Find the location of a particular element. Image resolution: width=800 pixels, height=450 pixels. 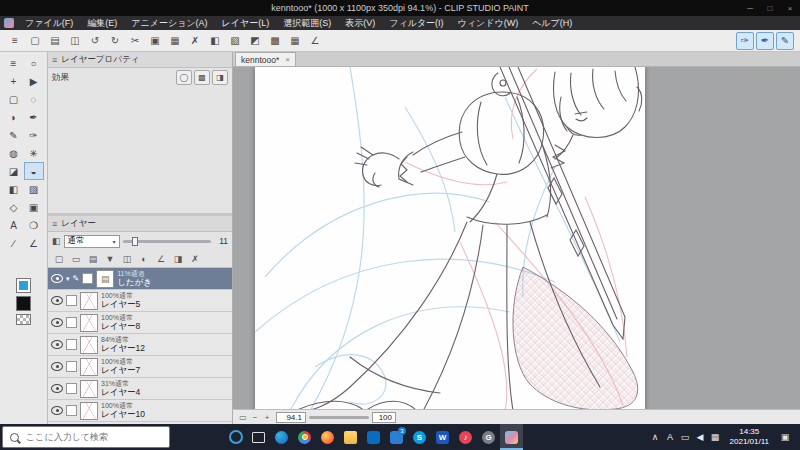

mail-icon: 3 is located at coordinates (396, 437).